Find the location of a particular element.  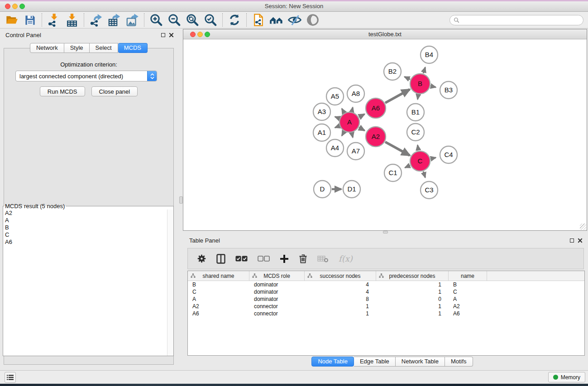

edge-B-B2 is located at coordinates (407, 78).